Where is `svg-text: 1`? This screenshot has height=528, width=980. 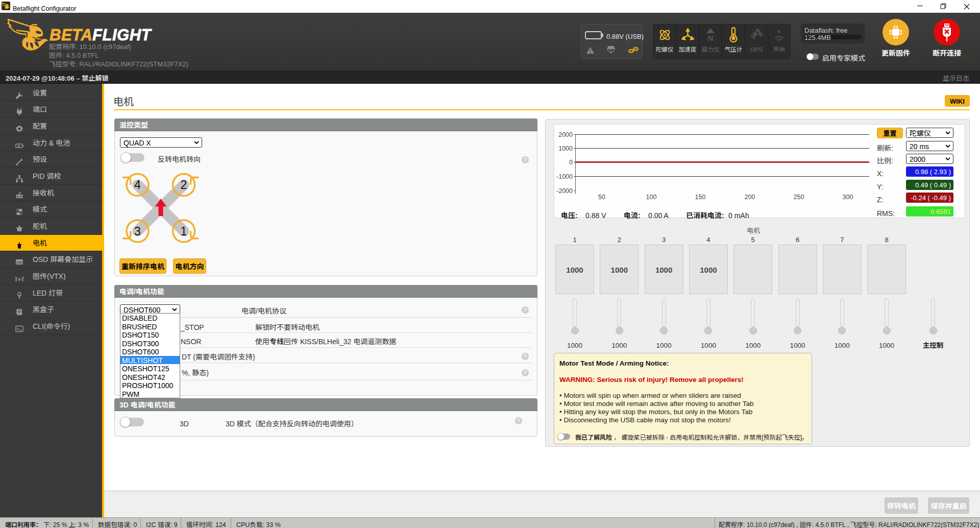
svg-text: 1 is located at coordinates (184, 231).